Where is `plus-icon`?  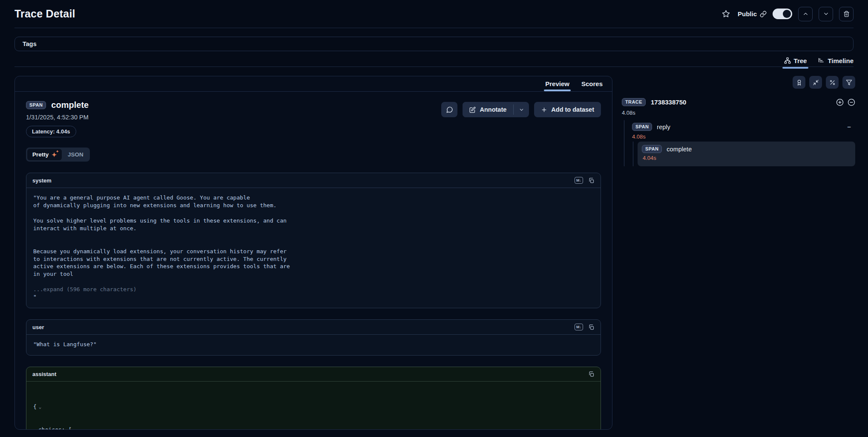
plus-icon is located at coordinates (544, 110).